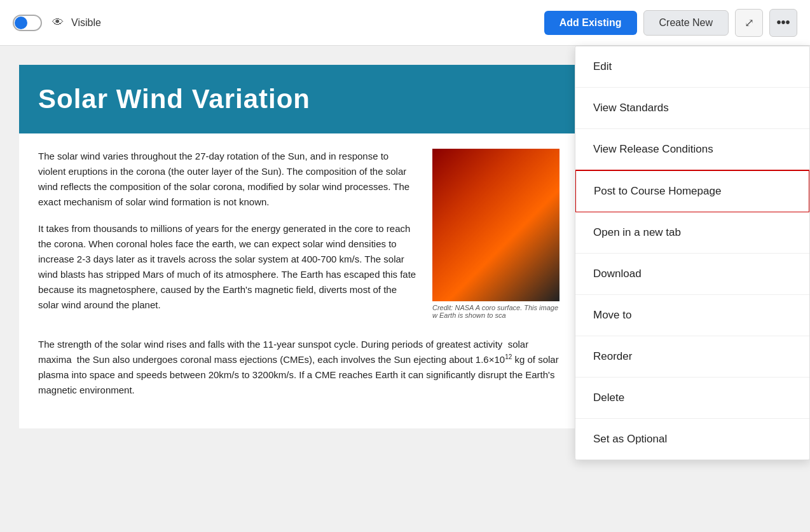 This screenshot has height=532, width=810. Describe the element at coordinates (692, 150) in the screenshot. I see `menu-item-view-release-conditions: View Release Conditions` at that location.